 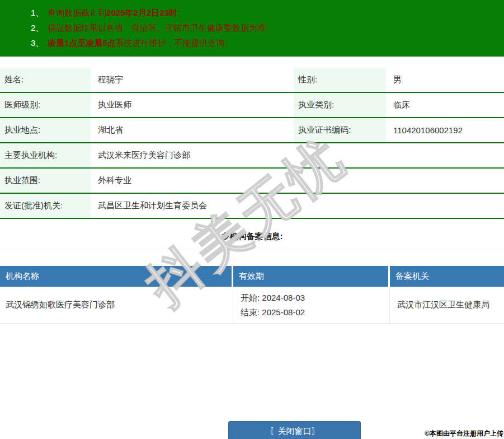 What do you see at coordinates (45, 156) in the screenshot?
I see `field-label-main-institution: 主要执业机构:` at bounding box center [45, 156].